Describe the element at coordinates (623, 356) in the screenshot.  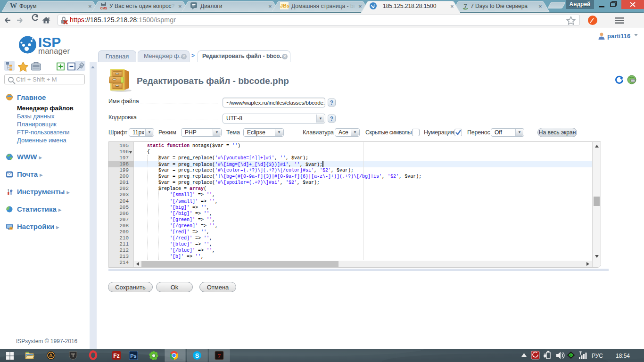
I see `svg-text: 18:54` at that location.